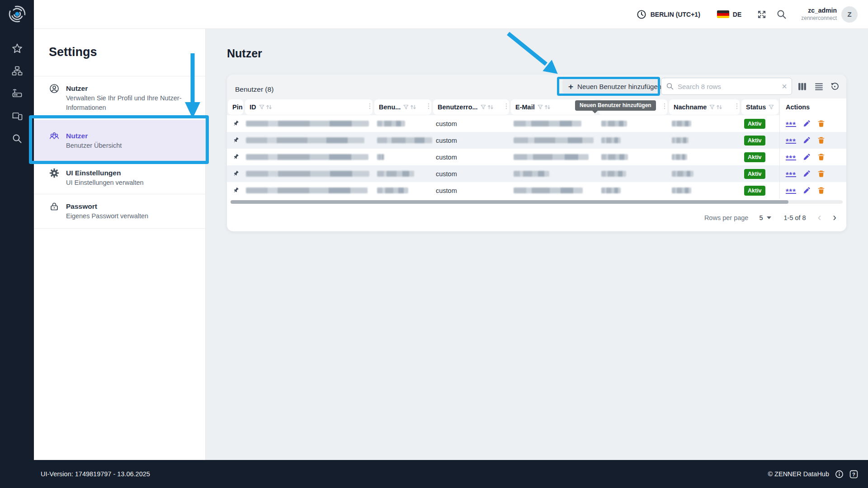 The image size is (868, 488). Describe the element at coordinates (17, 116) in the screenshot. I see `devices-icon` at that location.